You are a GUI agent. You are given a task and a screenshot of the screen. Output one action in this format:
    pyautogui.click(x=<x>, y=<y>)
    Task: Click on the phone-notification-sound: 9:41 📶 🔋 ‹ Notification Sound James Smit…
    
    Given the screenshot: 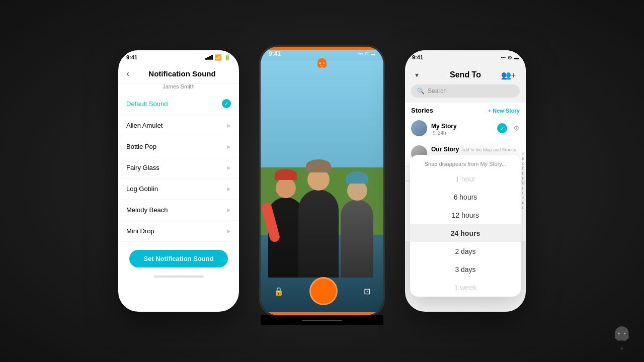 What is the action you would take?
    pyautogui.click(x=179, y=181)
    